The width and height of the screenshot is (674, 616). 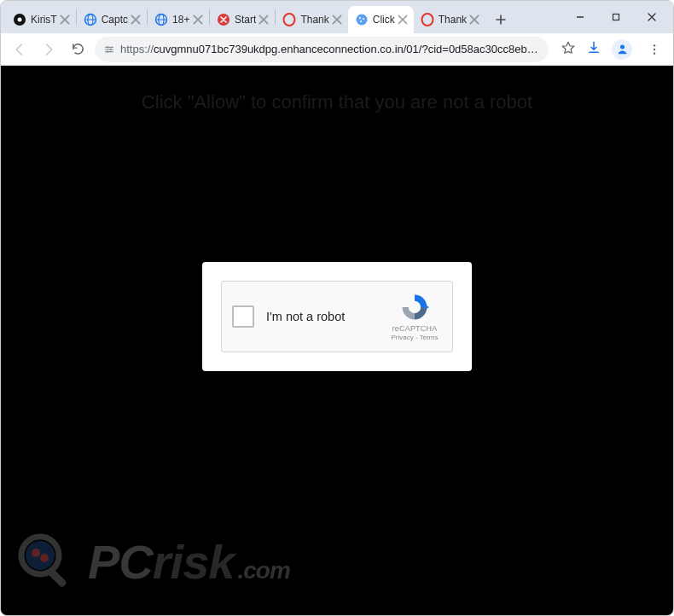 I want to click on recaptcha-brand: reCAPTCHA Privacy - Terms, so click(x=415, y=317).